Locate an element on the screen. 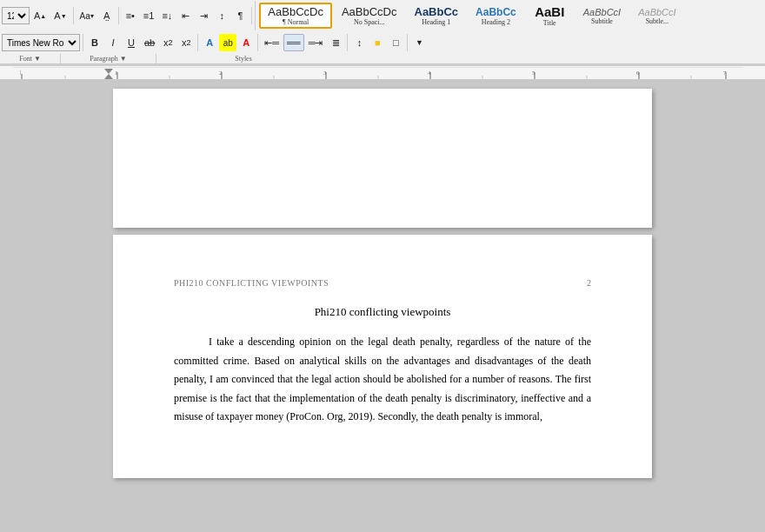  svg-text: 7 is located at coordinates (725, 73).